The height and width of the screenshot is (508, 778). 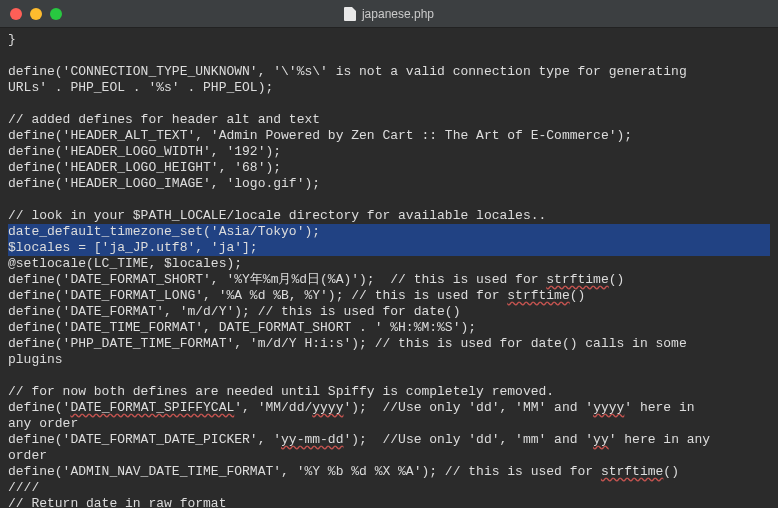 I want to click on code-line: define('DATE_FORMAT_SHORT', '%Y年%m月%d日(%…, so click(x=389, y=280).